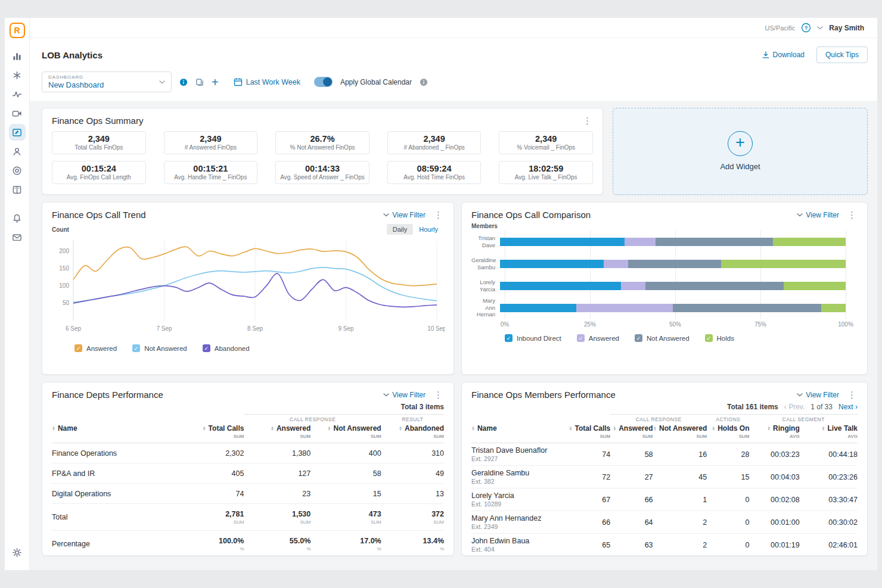  Describe the element at coordinates (17, 30) in the screenshot. I see `ringcentral-logo: R` at that location.